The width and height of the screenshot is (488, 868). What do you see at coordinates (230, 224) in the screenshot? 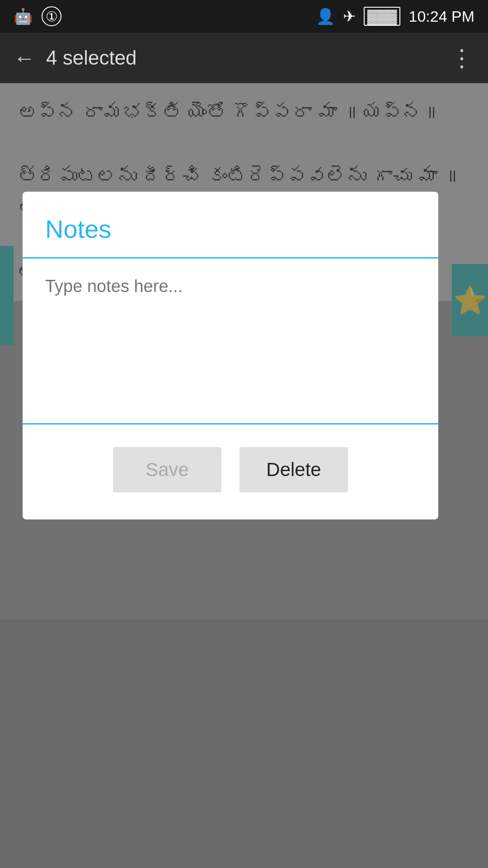
I see `dialog-title: Notes` at bounding box center [230, 224].